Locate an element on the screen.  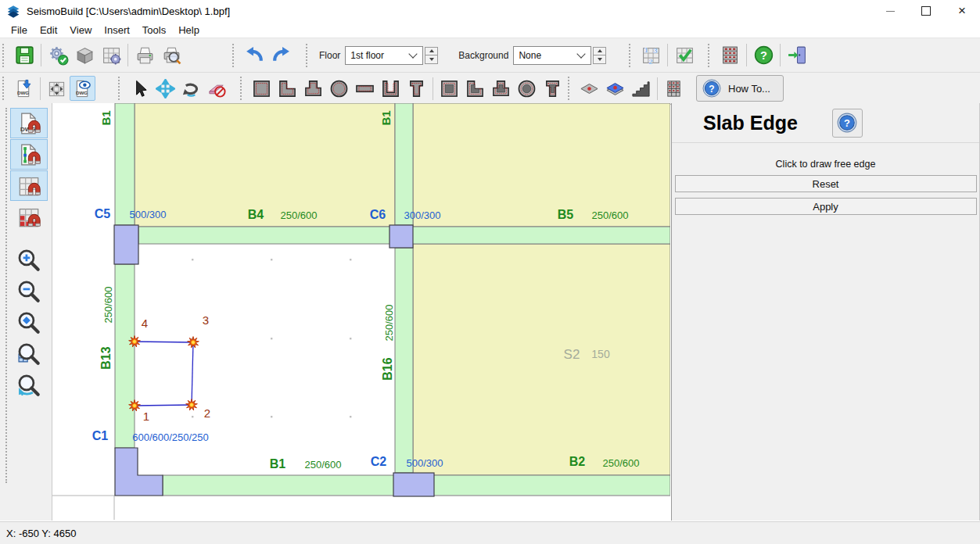
help-green-button: ? is located at coordinates (763, 55).